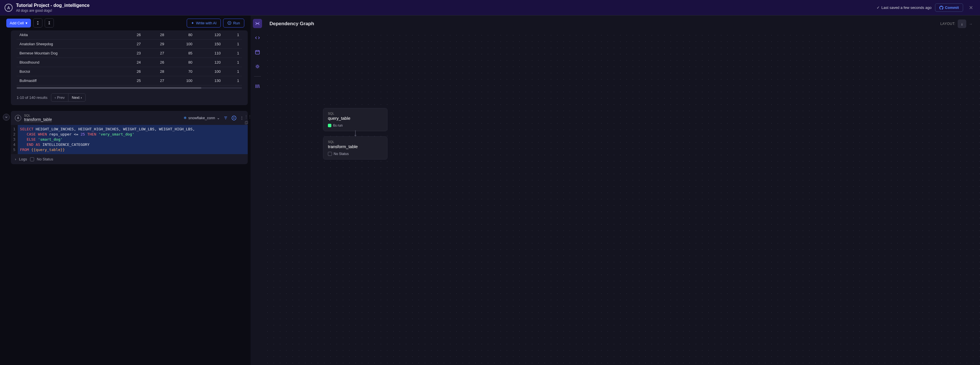 This screenshot has height=365, width=980. What do you see at coordinates (14, 139) in the screenshot?
I see `line-numbers: 12345` at bounding box center [14, 139].